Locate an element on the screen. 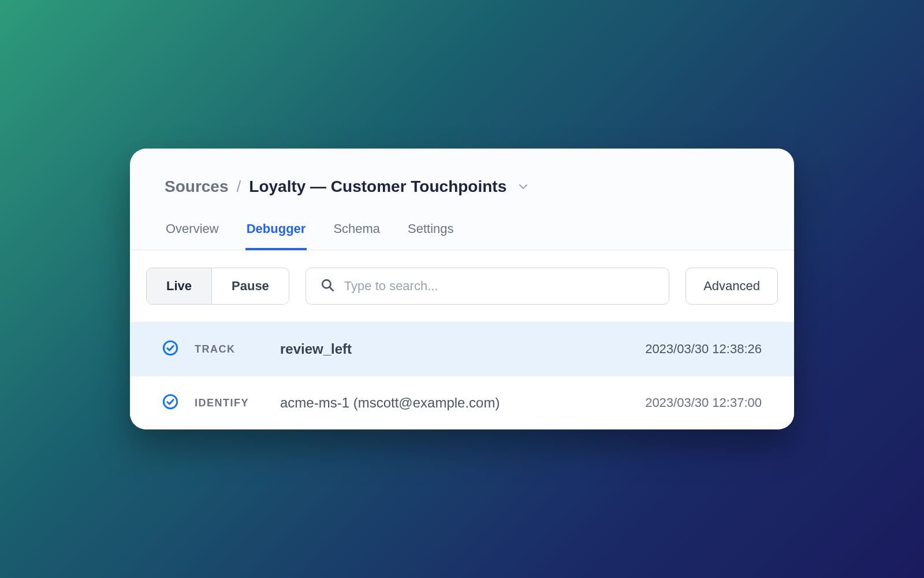 The height and width of the screenshot is (578, 924). event-timestamp: 2023/03/30 12:38:26 is located at coordinates (703, 349).